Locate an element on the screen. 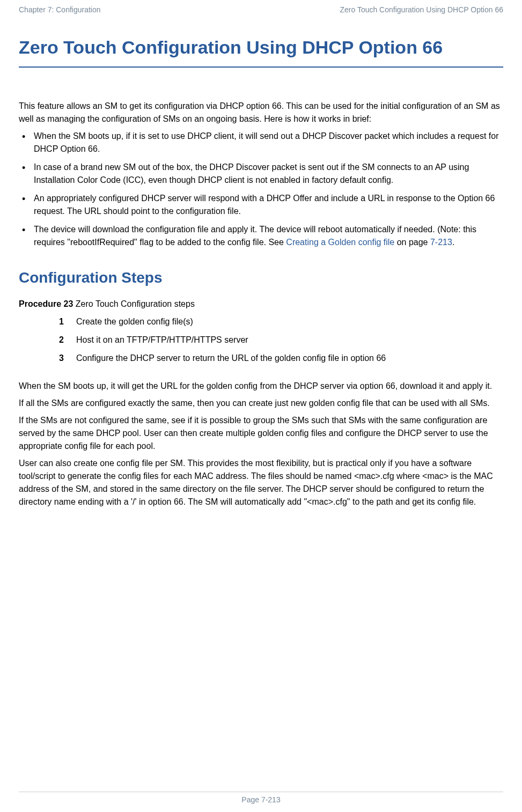 This screenshot has width=522, height=812. body-paragraph: User can also create one config file per… is located at coordinates (261, 483).